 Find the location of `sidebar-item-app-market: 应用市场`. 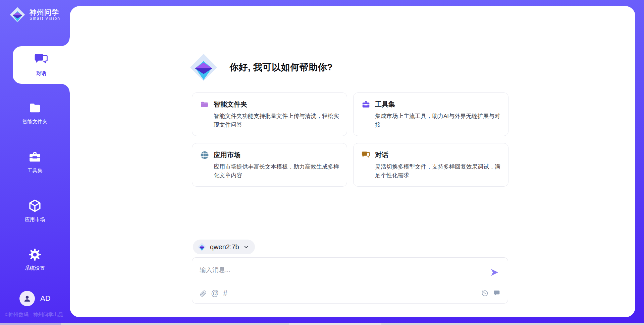

sidebar-item-app-market: 应用市场 is located at coordinates (35, 211).